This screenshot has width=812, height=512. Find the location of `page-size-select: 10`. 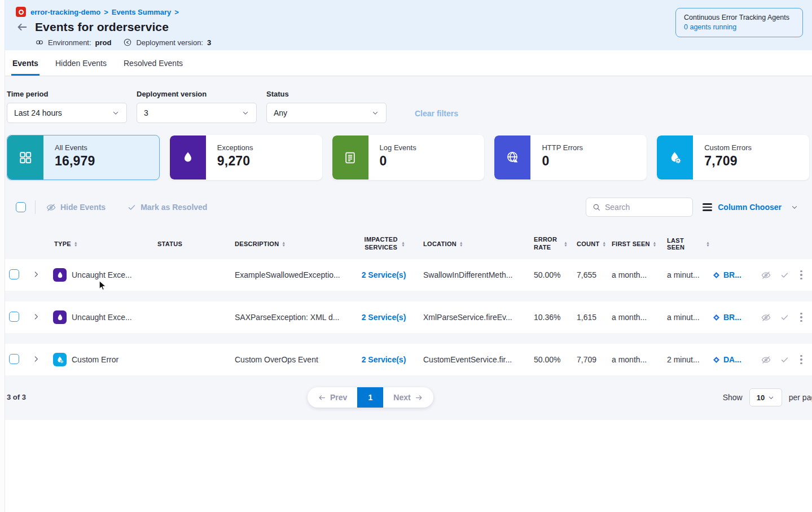

page-size-select: 10 is located at coordinates (766, 397).